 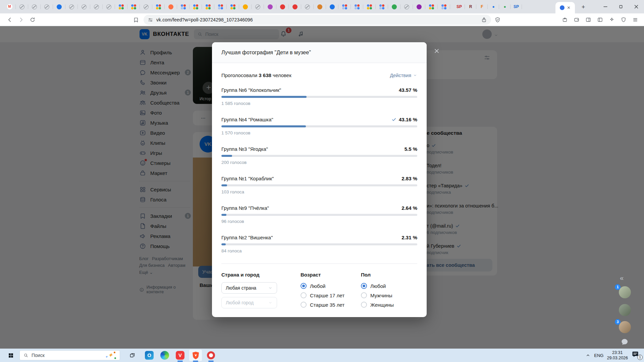 What do you see at coordinates (319, 244) in the screenshot?
I see `poll-option: Группа №2 "Вишенка" 2.31 % 84 голоса` at bounding box center [319, 244].